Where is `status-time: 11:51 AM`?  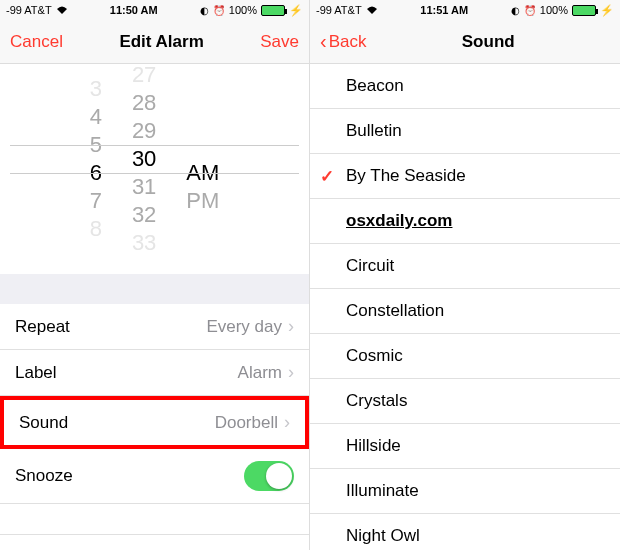 status-time: 11:51 AM is located at coordinates (444, 10).